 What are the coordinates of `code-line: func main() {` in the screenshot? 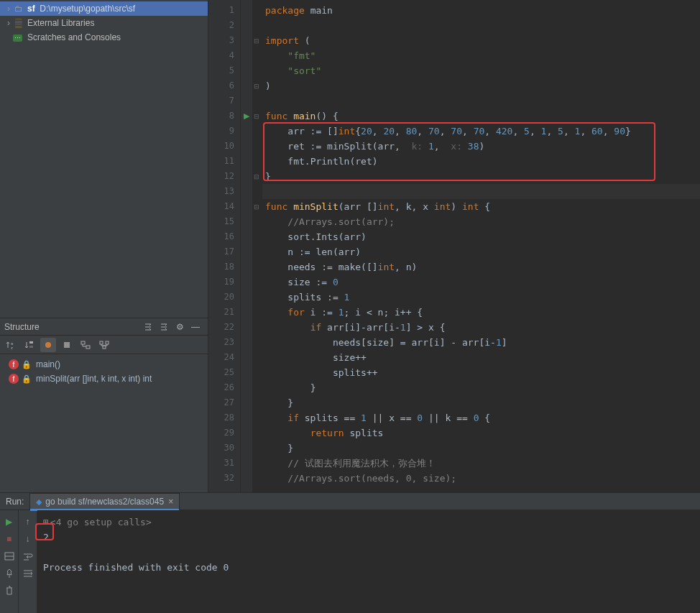 It's located at (482, 116).